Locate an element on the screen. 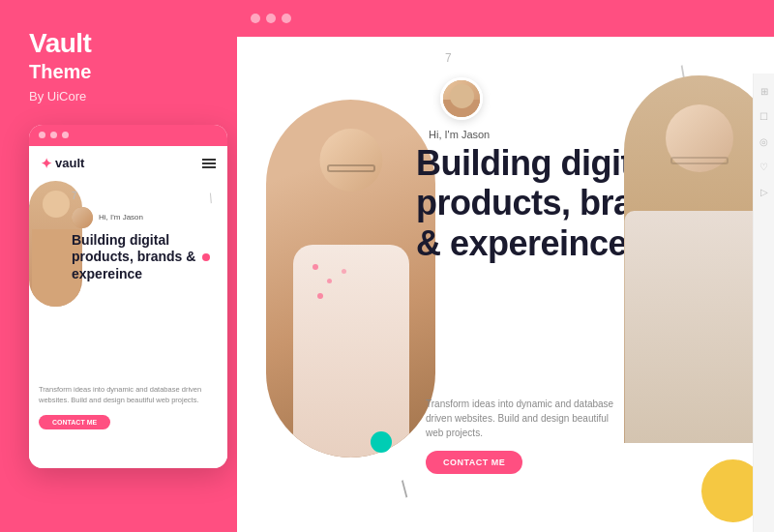  mobile-nav: ✦ vault is located at coordinates (128, 163).